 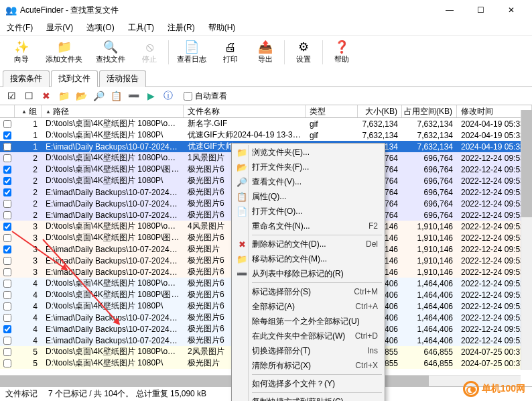 What do you see at coordinates (308, 152) in the screenshot?
I see `ctx-browse-folder: 📁浏览文件夹(E)...` at bounding box center [308, 152].